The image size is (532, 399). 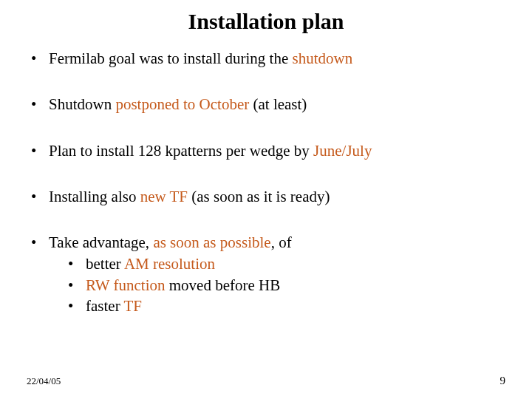 What do you see at coordinates (286, 285) in the screenshot?
I see `sub-bullet-2: RW function moved before HB` at bounding box center [286, 285].